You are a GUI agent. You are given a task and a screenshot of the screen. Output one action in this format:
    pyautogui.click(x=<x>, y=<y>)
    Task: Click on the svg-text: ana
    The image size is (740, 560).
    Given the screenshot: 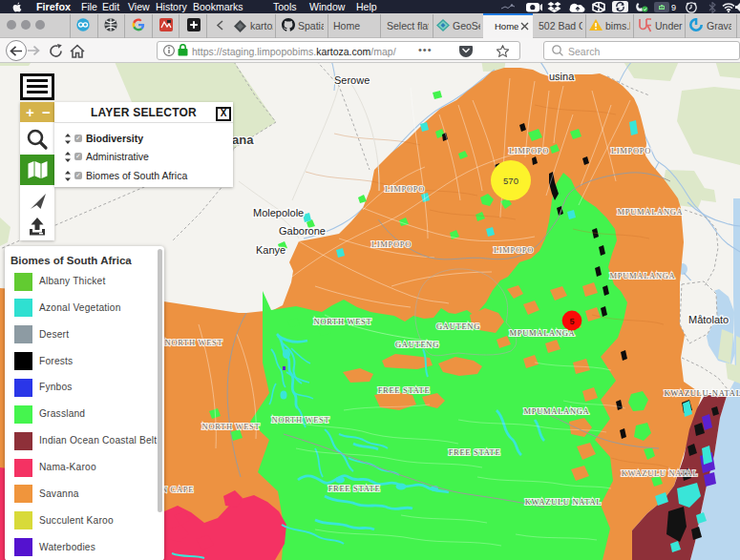 What is the action you would take?
    pyautogui.click(x=243, y=139)
    